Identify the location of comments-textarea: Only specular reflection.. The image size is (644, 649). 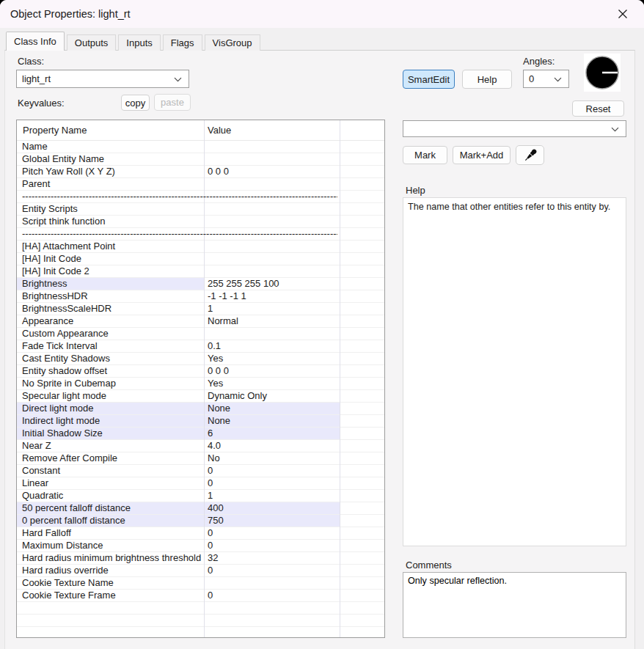
(515, 605).